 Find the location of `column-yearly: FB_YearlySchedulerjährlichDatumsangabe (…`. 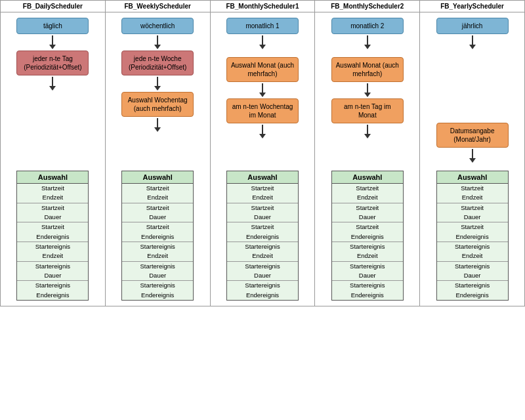

column-yearly: FB_YearlySchedulerjährlichDatumsangabe (… is located at coordinates (472, 154).